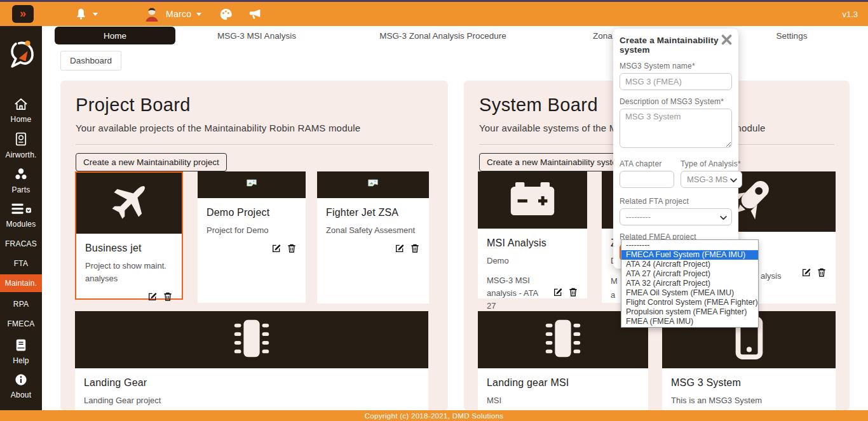 This screenshot has height=421, width=868. I want to click on theme-palette-icon, so click(226, 14).